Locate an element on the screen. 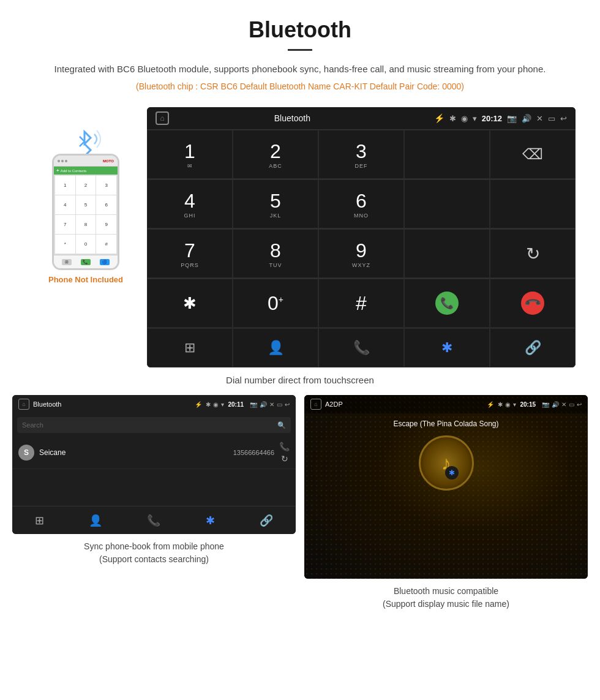  status-time: 20:12 is located at coordinates (492, 119).